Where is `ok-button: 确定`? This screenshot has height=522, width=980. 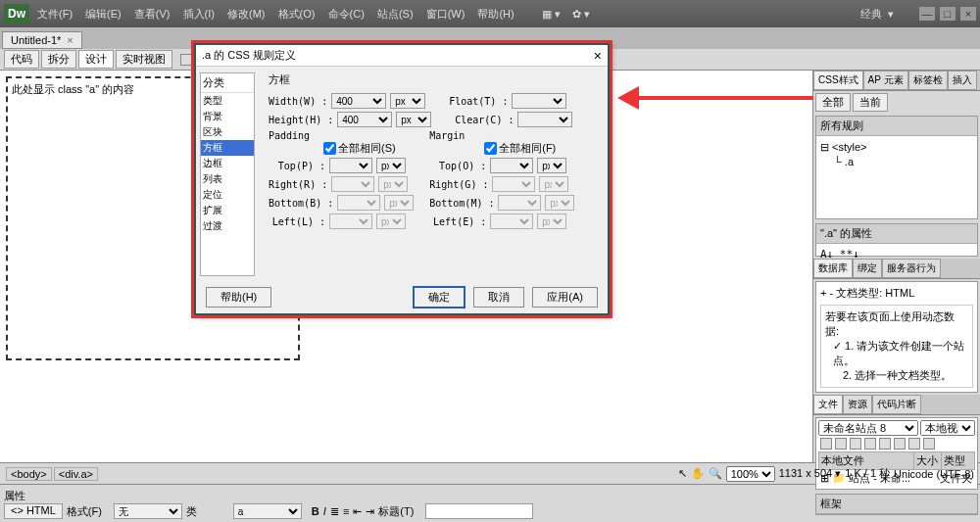
ok-button: 确定 is located at coordinates (439, 298).